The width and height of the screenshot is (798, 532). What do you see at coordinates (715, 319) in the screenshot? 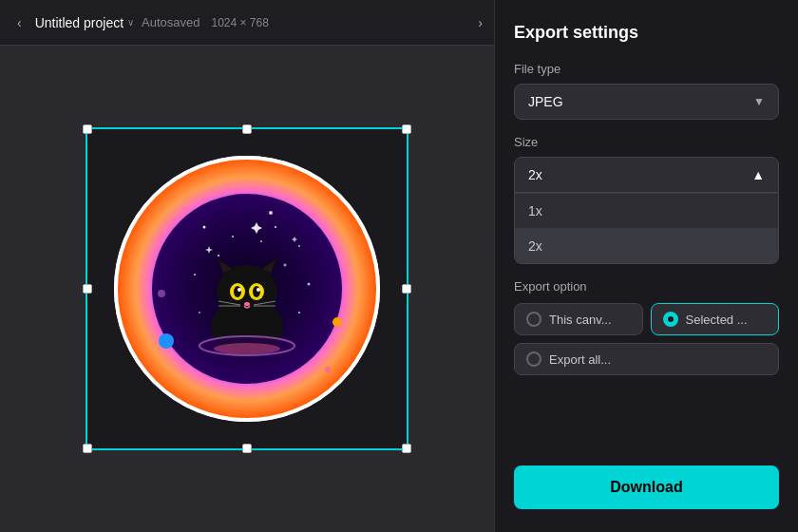
I see `export-option-selected: Selected ...` at bounding box center [715, 319].